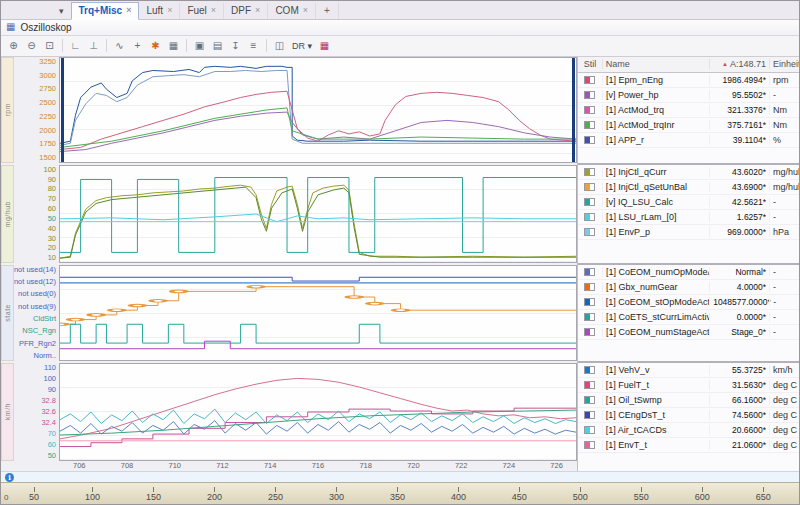 The image size is (800, 505). I want to click on dr-dropdown: DR ▾, so click(302, 46).